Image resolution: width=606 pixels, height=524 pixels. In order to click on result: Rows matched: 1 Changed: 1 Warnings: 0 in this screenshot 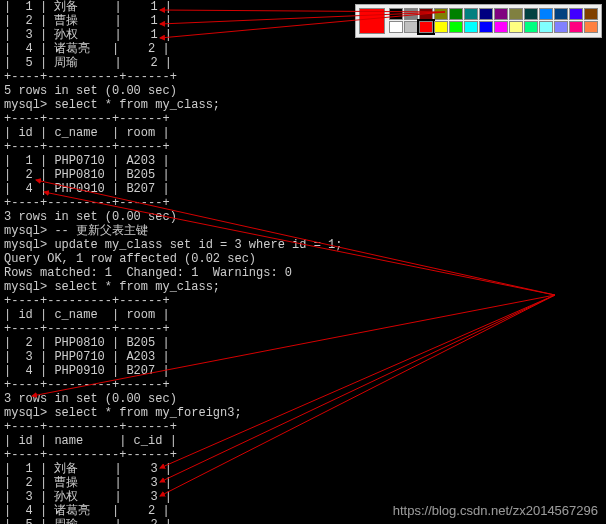, I will do `click(148, 273)`.